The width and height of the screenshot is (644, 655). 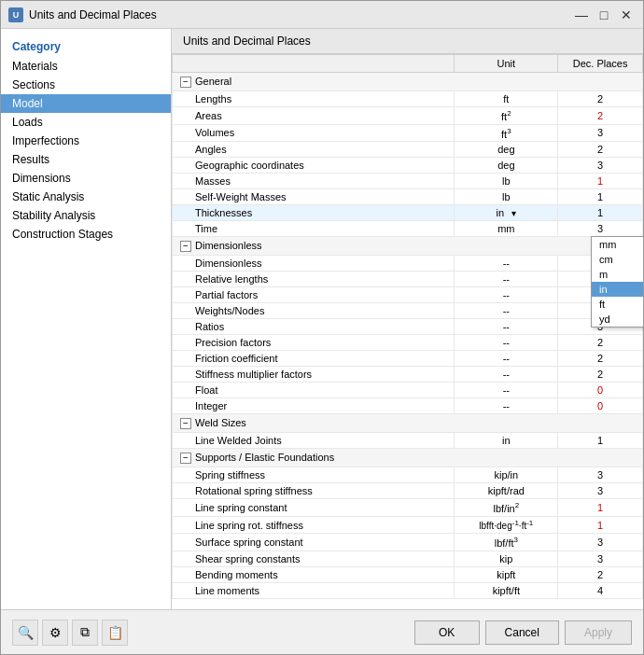 I want to click on table-row-thicknesses: Thicknesses in ▾ 1, so click(x=408, y=213).